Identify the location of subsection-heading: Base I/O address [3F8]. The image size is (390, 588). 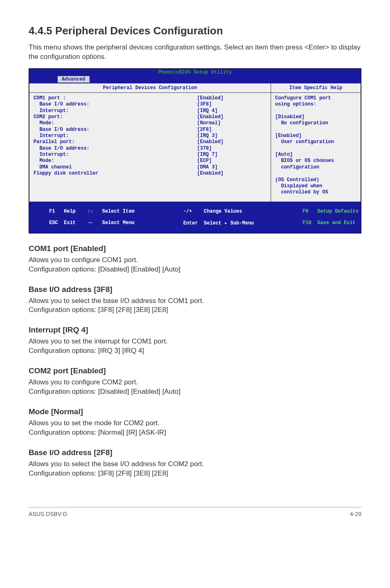
(195, 290).